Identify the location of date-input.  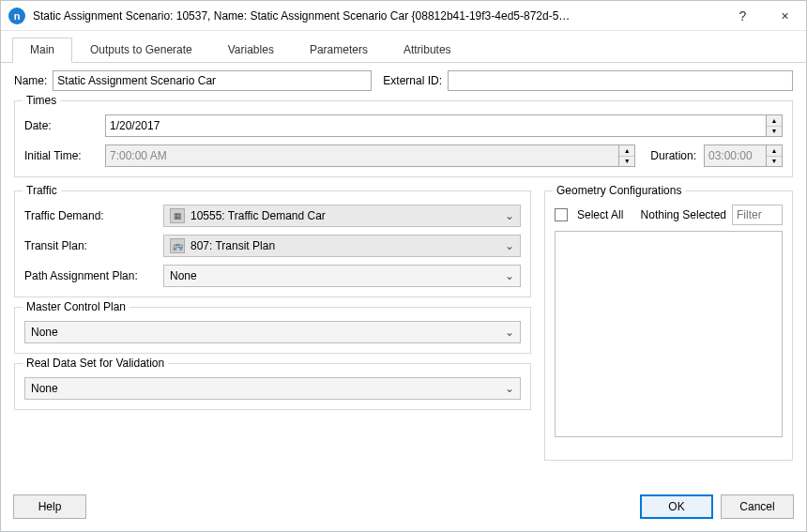
(435, 126).